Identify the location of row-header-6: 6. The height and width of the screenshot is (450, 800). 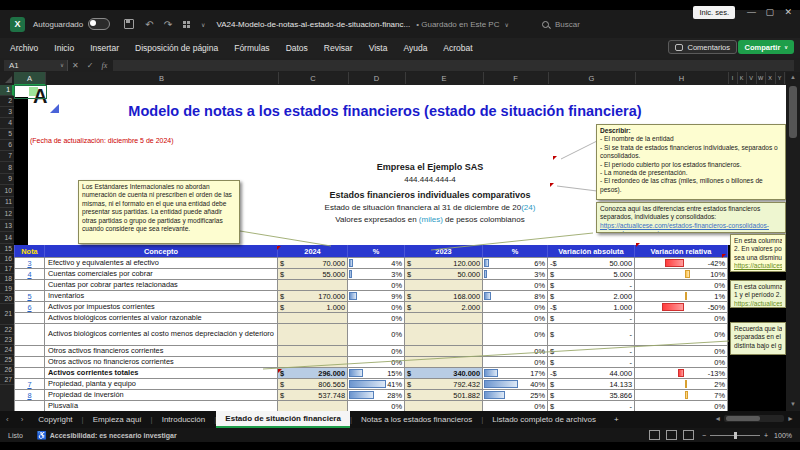
(7, 146).